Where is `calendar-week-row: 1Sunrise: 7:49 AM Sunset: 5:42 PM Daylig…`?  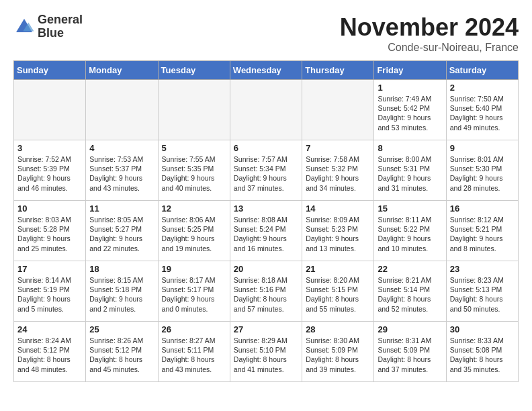 calendar-week-row: 1Sunrise: 7:49 AM Sunset: 5:42 PM Daylig… is located at coordinates (266, 110).